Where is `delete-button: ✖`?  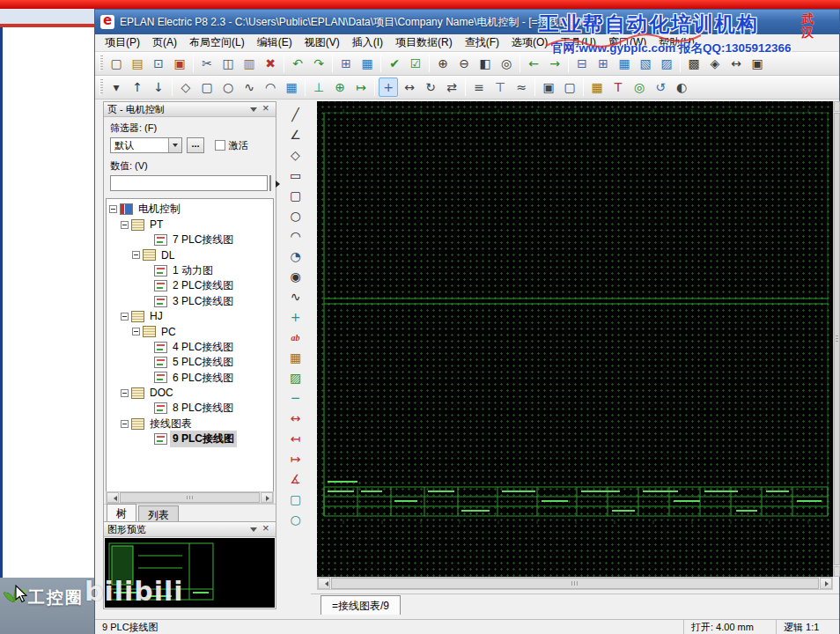 delete-button: ✖ is located at coordinates (270, 63).